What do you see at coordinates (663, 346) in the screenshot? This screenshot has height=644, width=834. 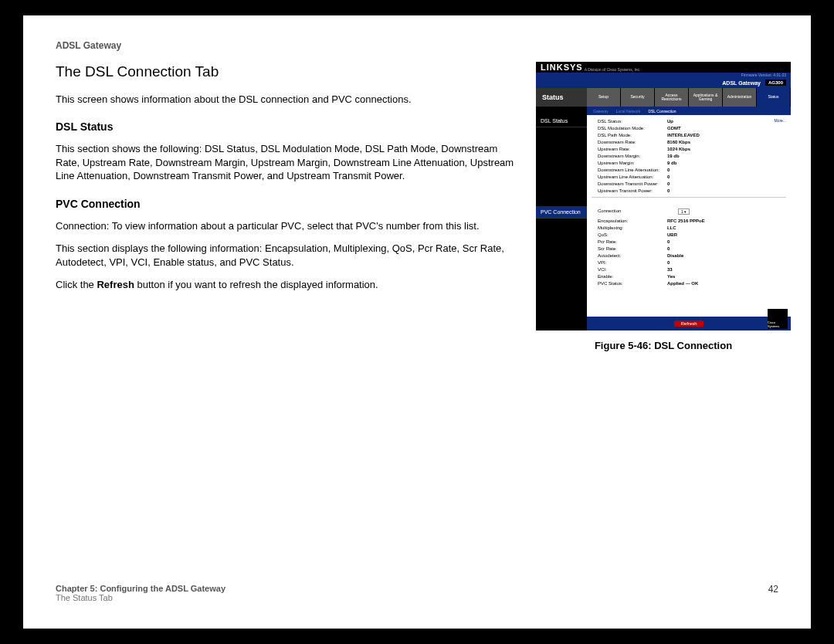 I see `figure-caption: Figure 5-46: DSL Connection` at bounding box center [663, 346].